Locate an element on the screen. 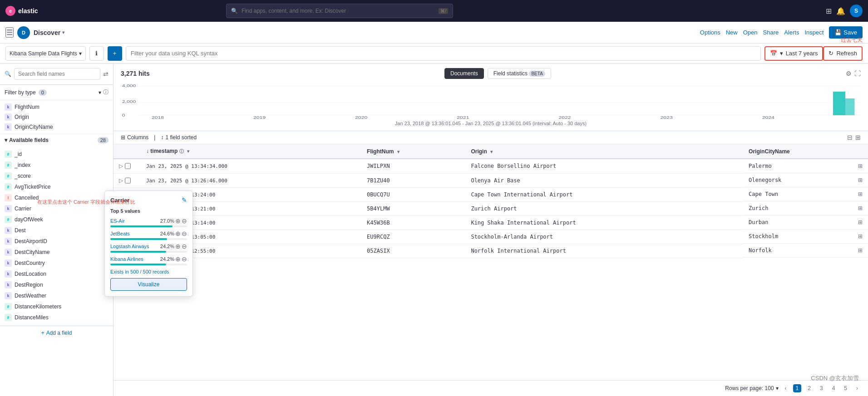 This screenshot has height=396, width=868. col-header-origin: Origin ▾ is located at coordinates (604, 152).